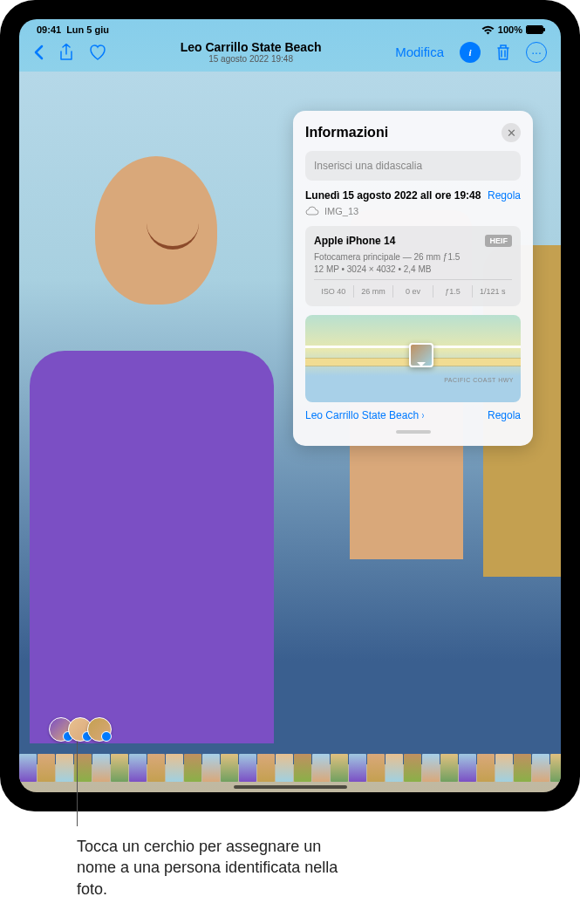 This screenshot has height=924, width=580. Describe the element at coordinates (365, 415) in the screenshot. I see `location-link: Leo Carrillo State Beach›` at that location.